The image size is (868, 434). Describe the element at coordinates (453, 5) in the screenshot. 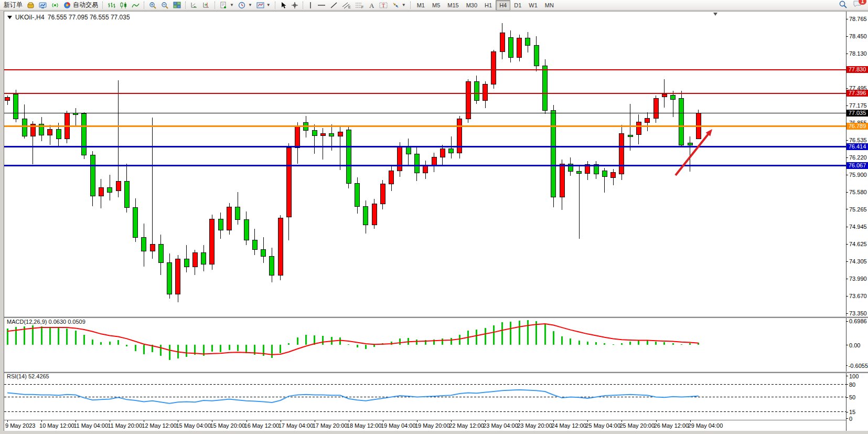

I see `timeframe-button-m15: M15` at that location.